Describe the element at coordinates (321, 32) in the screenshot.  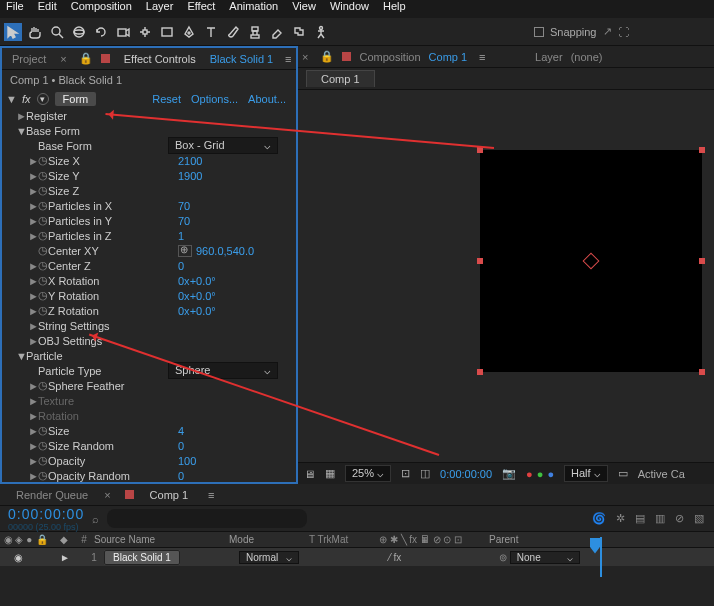
I see `puppet-tool` at that location.